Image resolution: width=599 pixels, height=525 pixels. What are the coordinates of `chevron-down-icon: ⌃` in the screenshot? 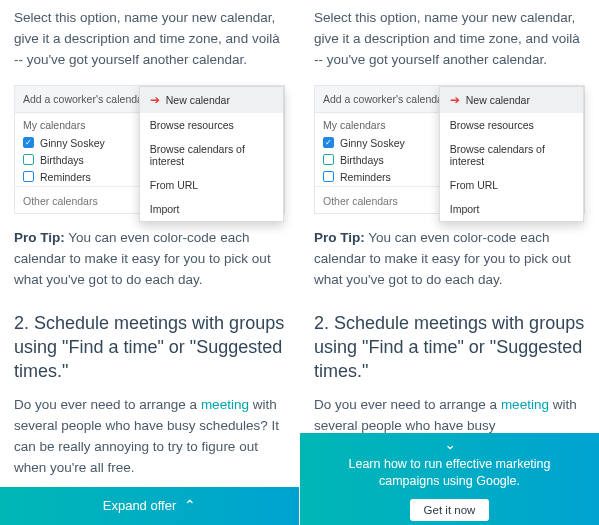 It's located at (450, 444).